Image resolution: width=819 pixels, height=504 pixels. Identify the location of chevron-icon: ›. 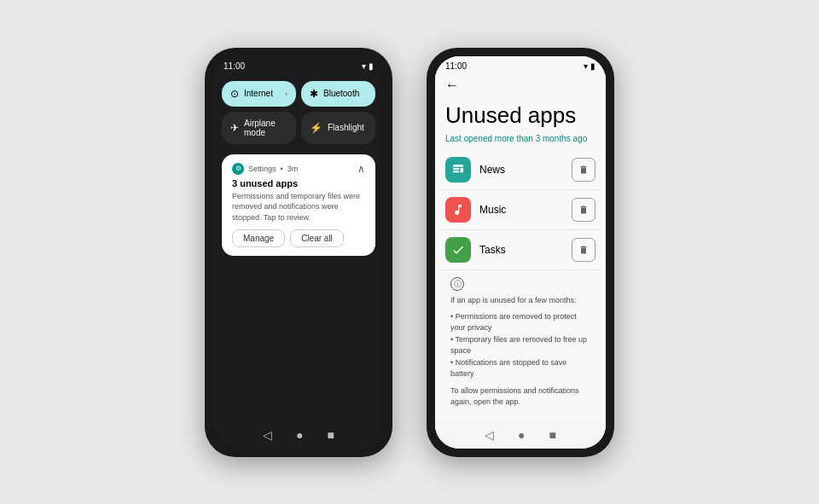
(287, 94).